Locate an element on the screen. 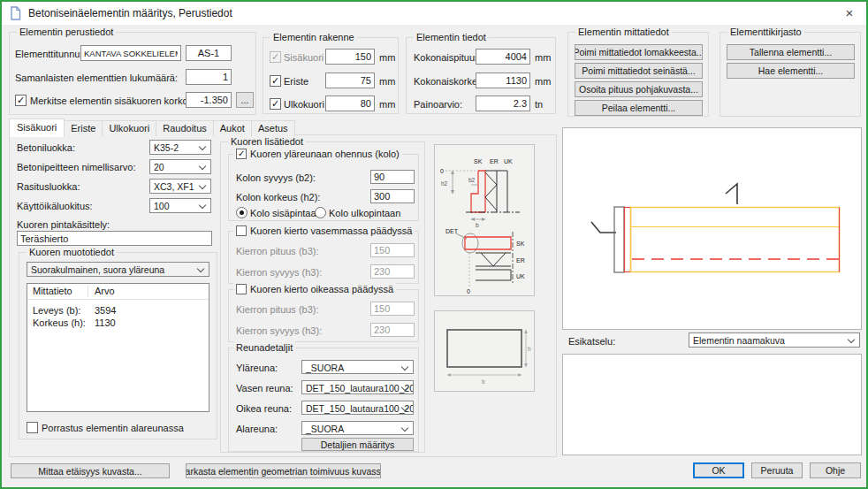 Image resolution: width=868 pixels, height=489 pixels. label-plan-b: b is located at coordinates (483, 382).